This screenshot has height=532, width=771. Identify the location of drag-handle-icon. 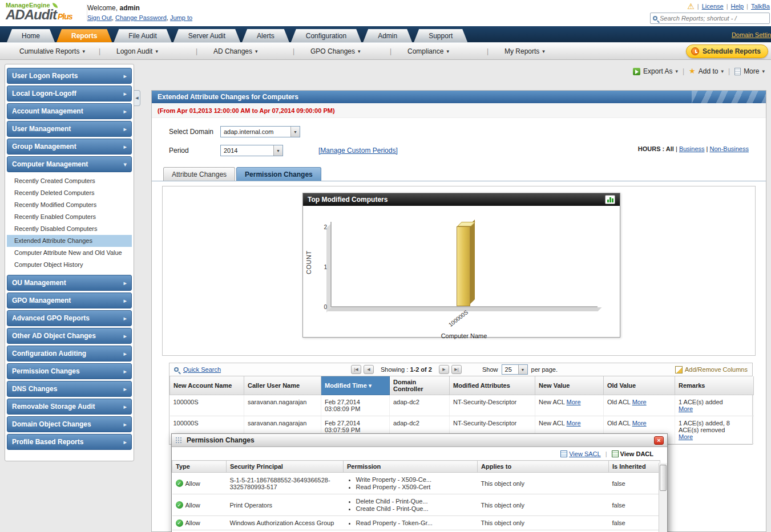
(179, 440).